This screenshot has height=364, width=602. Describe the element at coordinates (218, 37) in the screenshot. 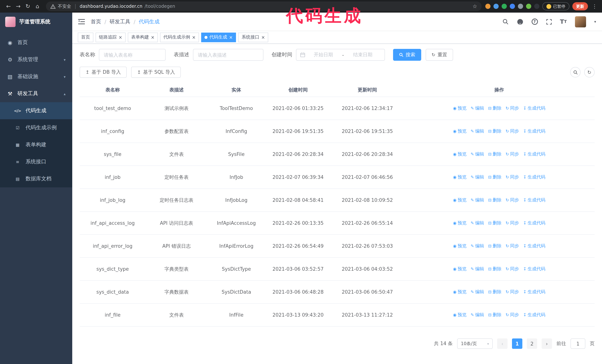

I see `tab-codegen: 代码生成 ×` at that location.